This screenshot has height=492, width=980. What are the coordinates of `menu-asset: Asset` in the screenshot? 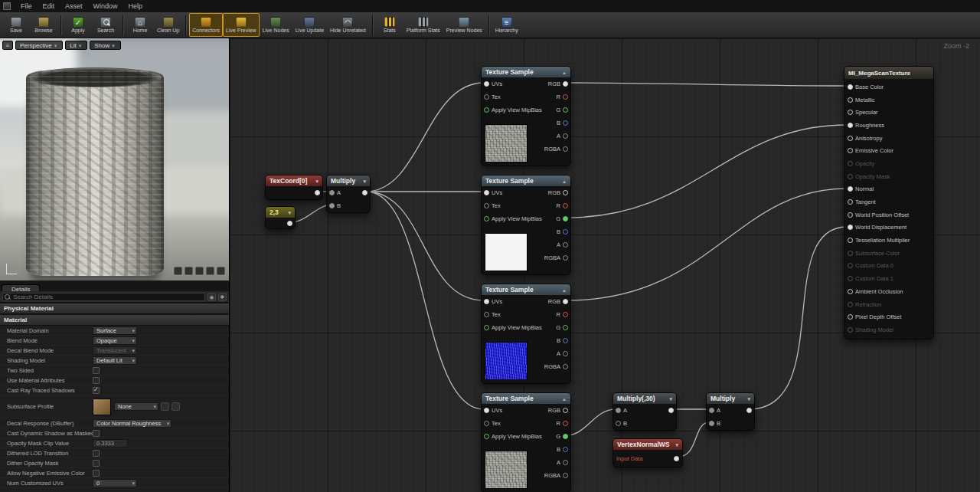 It's located at (74, 6).